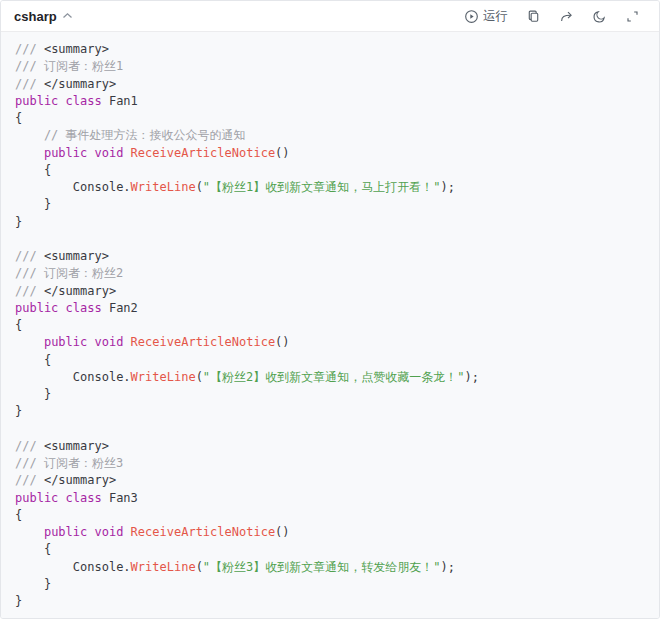 This screenshot has width=660, height=620. I want to click on expand-icon, so click(632, 16).